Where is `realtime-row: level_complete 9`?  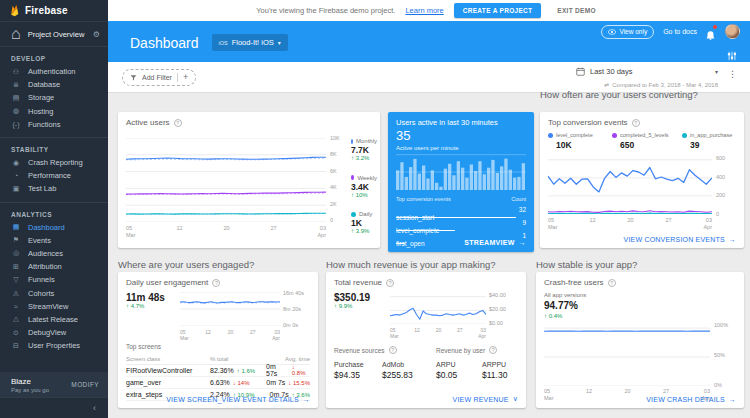 realtime-row: level_complete 9 is located at coordinates (461, 225).